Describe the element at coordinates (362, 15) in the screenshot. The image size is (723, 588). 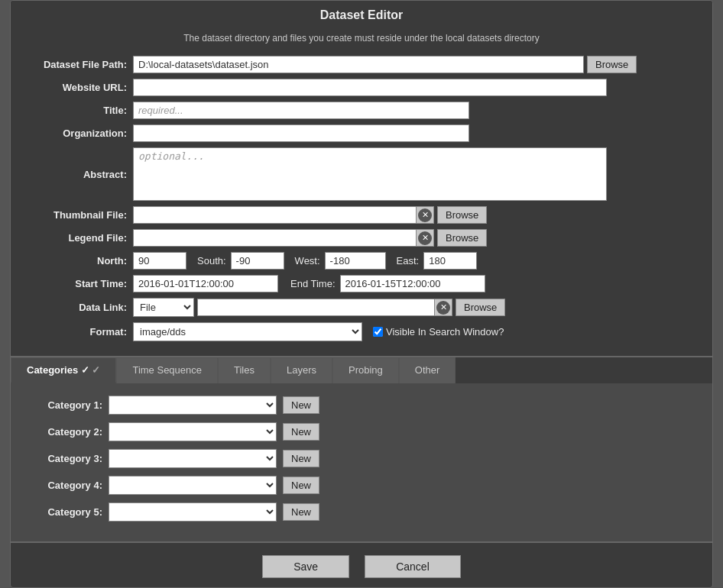
I see `dialog-title: Dataset Editor` at that location.